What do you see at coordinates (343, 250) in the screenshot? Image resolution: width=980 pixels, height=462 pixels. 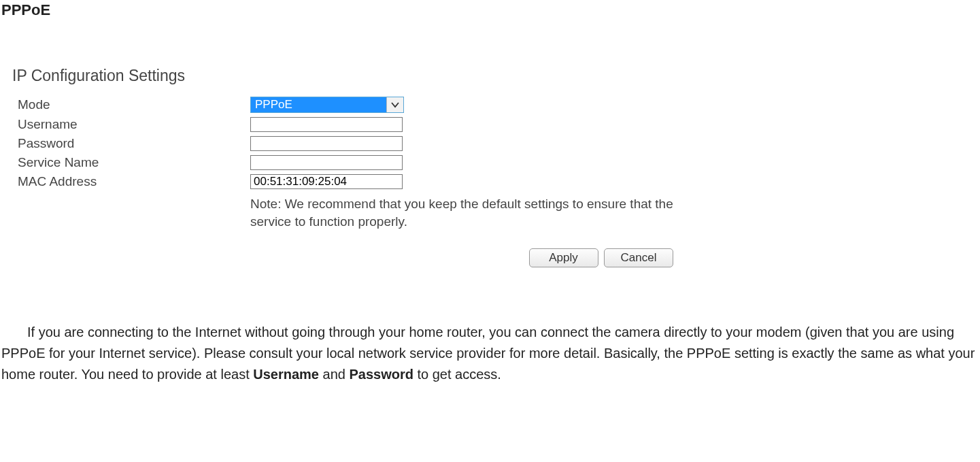 I see `button-row: Apply Cancel` at bounding box center [343, 250].